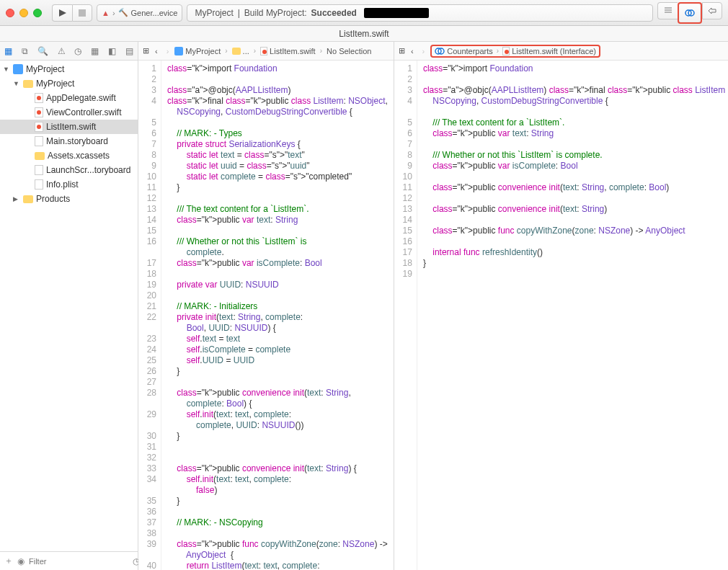 This screenshot has height=570, width=728. Describe the element at coordinates (396, 13) in the screenshot. I see `redacted-area` at that location.